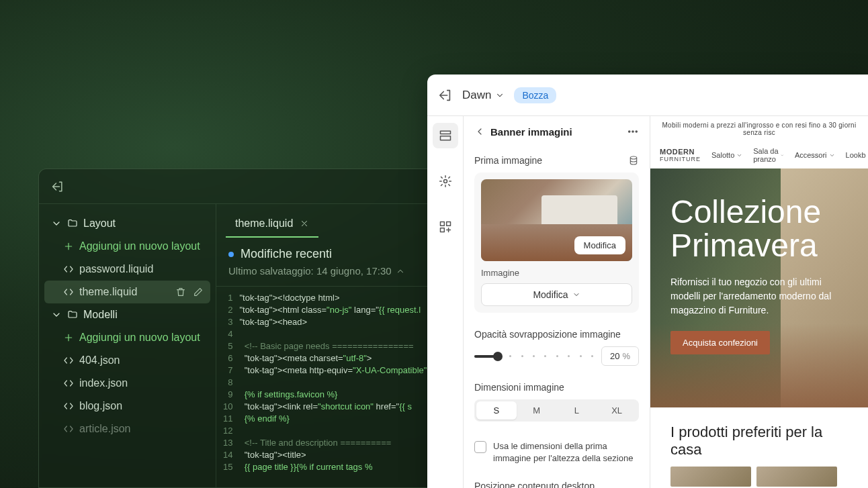 The image size is (868, 488). Describe the element at coordinates (480, 132) in the screenshot. I see `back-icon` at that location.